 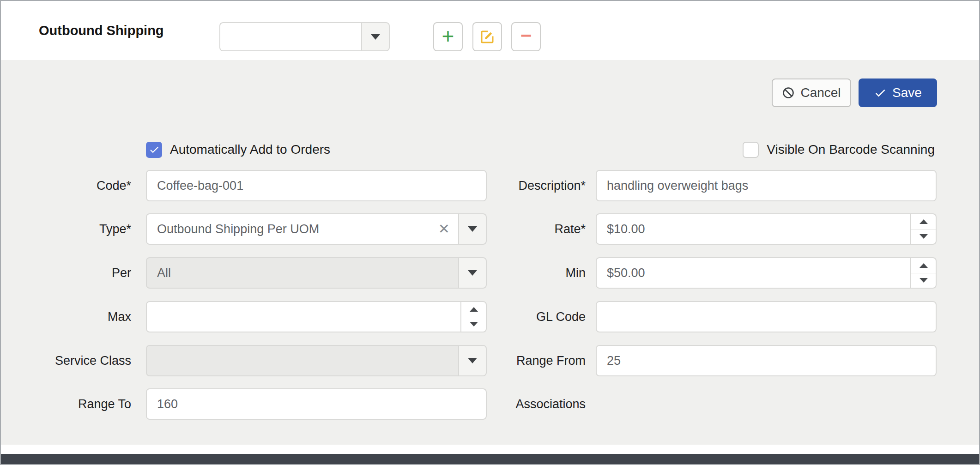 What do you see at coordinates (766, 186) in the screenshot?
I see `description-field` at bounding box center [766, 186].